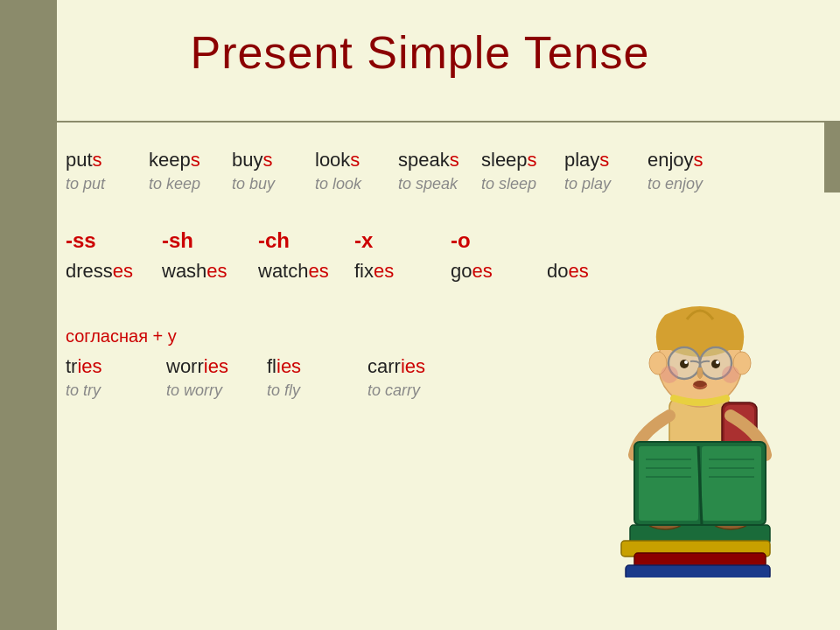 The image size is (840, 630). I want to click on inf-put: to put, so click(107, 184).